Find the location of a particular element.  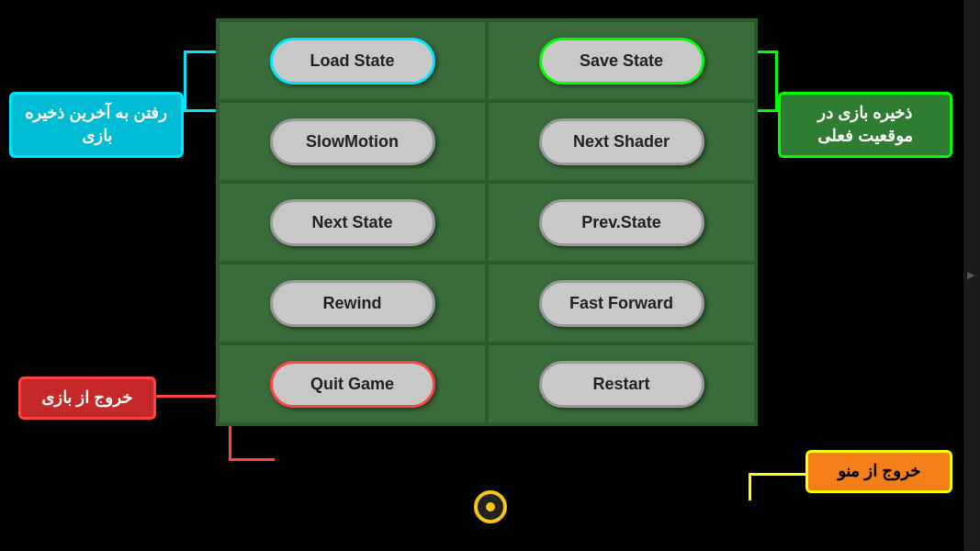

next-state-button: Next State is located at coordinates (353, 222).